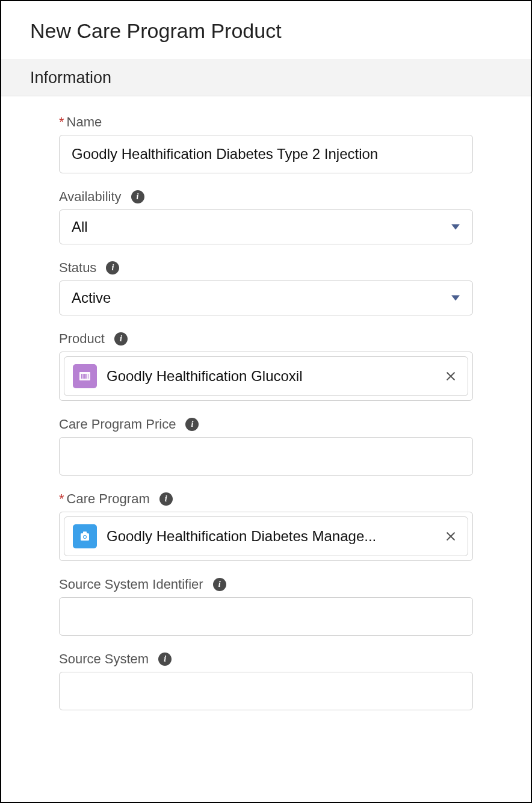 This screenshot has height=803, width=532. What do you see at coordinates (266, 536) in the screenshot?
I see `care-program-lookup-pill: Goodly Healthification Diabetes Manage..…` at bounding box center [266, 536].